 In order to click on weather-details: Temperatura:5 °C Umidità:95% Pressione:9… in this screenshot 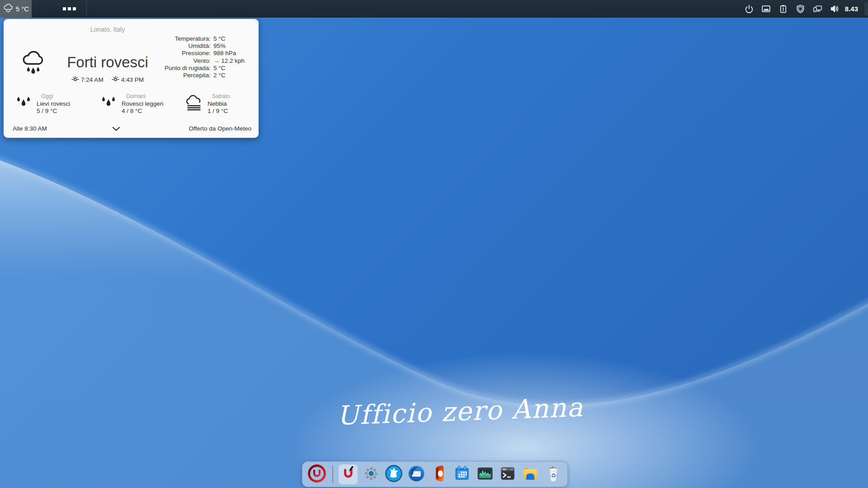, I will do `click(209, 57)`.